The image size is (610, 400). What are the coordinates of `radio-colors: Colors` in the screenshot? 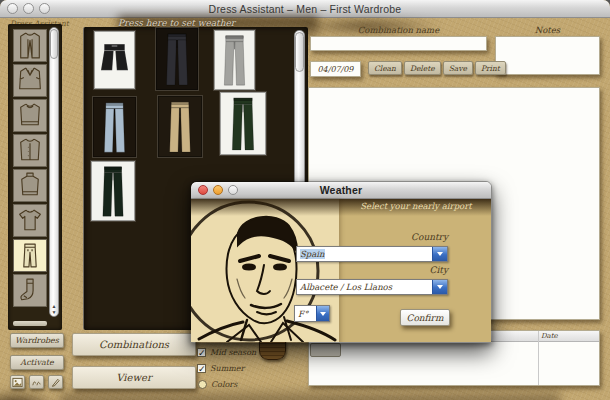 It's located at (218, 384).